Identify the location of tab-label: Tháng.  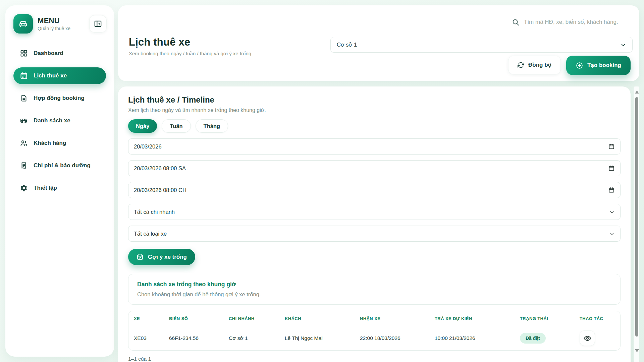
(212, 126).